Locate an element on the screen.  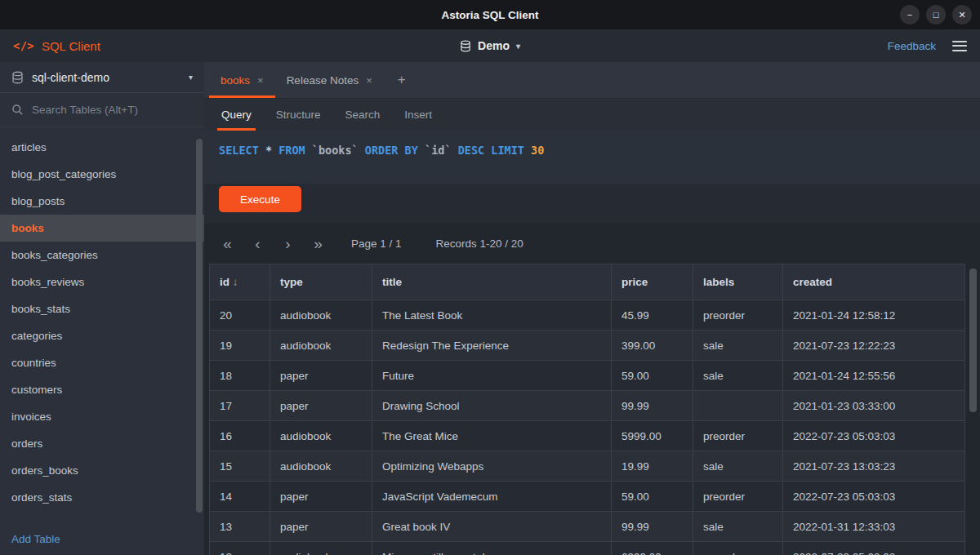
cell-title: Optimizing Webapps is located at coordinates (492, 467).